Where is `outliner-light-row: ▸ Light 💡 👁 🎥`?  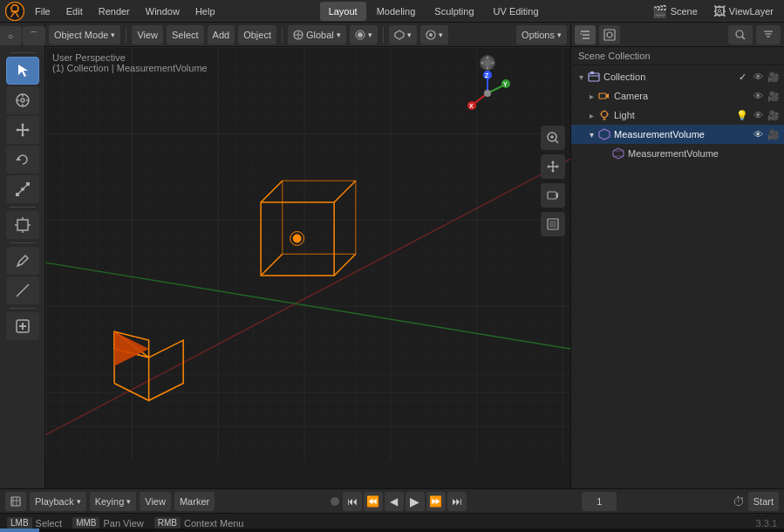 outliner-light-row: ▸ Light 💡 👁 🎥 is located at coordinates (678, 115).